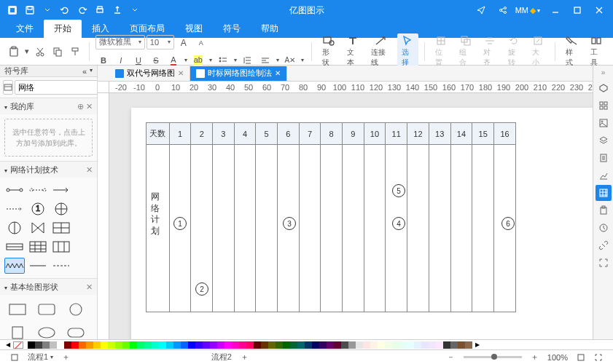 The image size is (613, 364). Describe the element at coordinates (66, 357) in the screenshot. I see `add-page-button: ＋` at that location.